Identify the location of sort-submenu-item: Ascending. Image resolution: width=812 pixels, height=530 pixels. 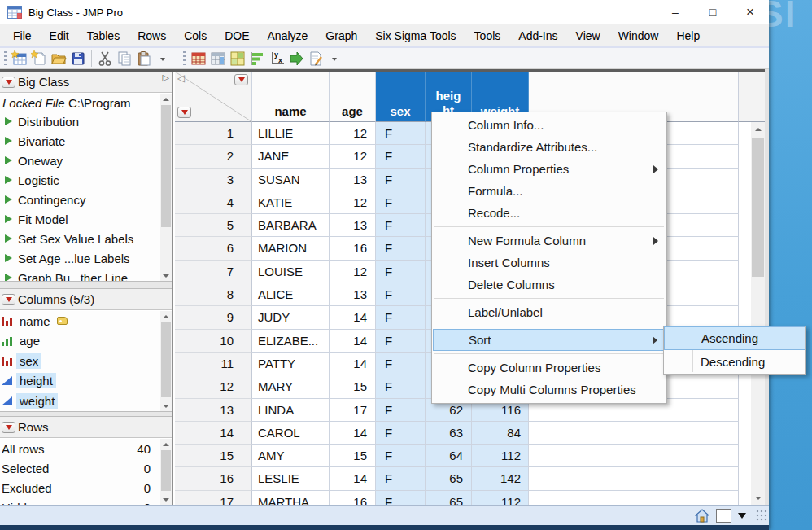
(735, 339).